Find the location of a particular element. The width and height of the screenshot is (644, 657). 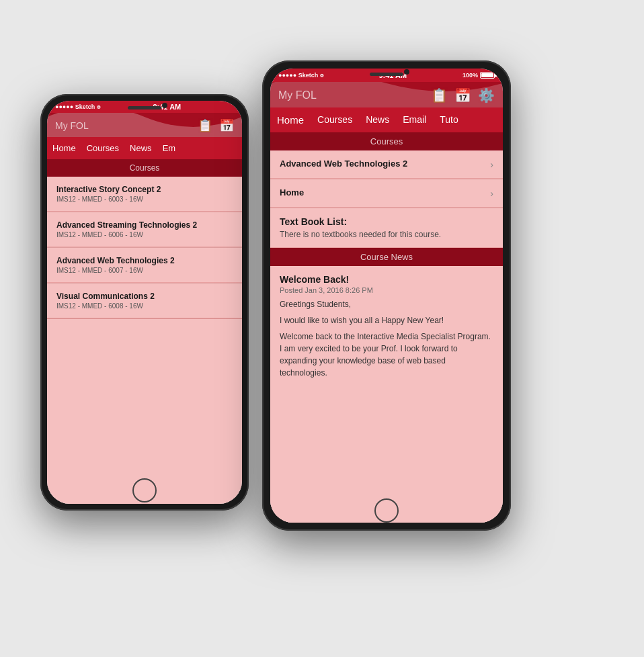

course-code-2: IMS12 - MMED - 6006 - 16W is located at coordinates (145, 235).